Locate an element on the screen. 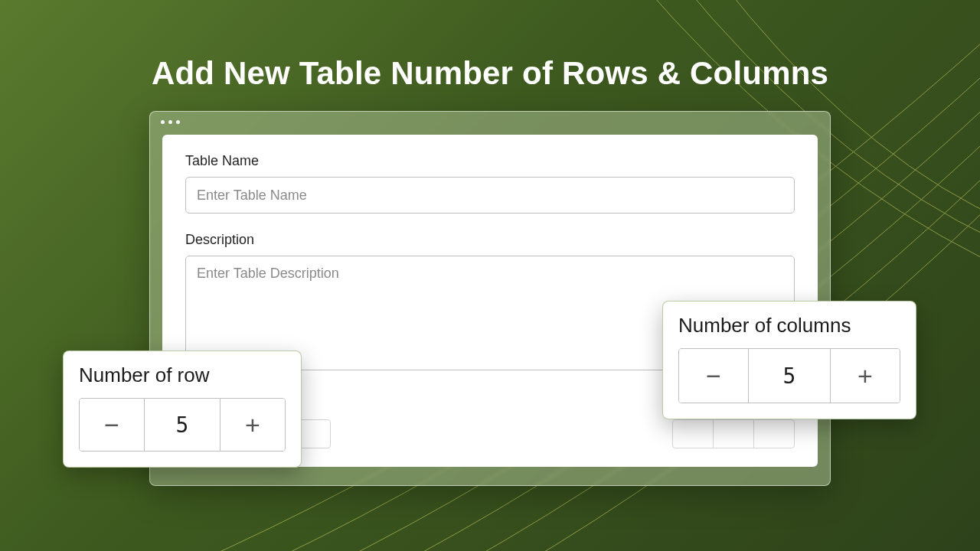 This screenshot has width=980, height=551. rows-stepper-card: Number of row − 5 + is located at coordinates (182, 409).